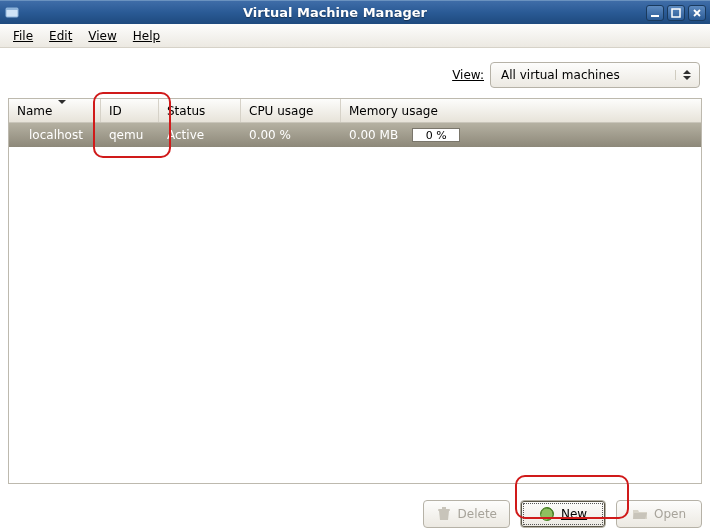  I want to click on col-header-status: Status, so click(200, 110).